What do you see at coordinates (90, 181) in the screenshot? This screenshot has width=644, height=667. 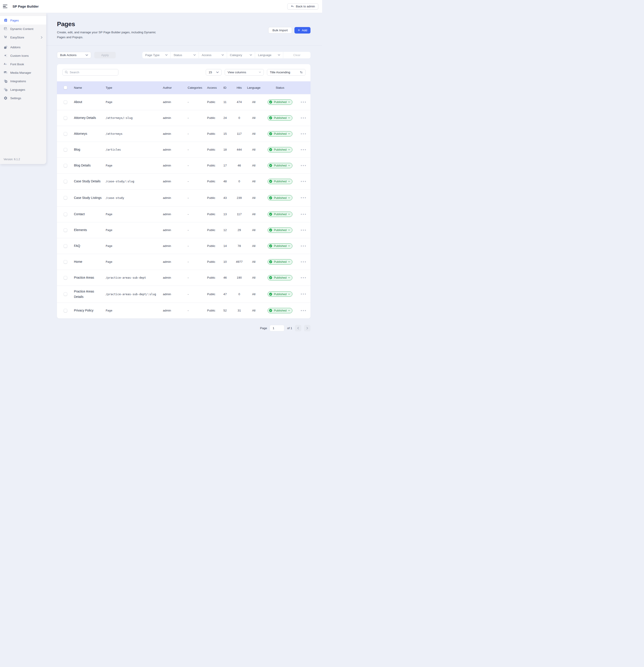 I see `cell-page-name: Case Study Details` at bounding box center [90, 181].